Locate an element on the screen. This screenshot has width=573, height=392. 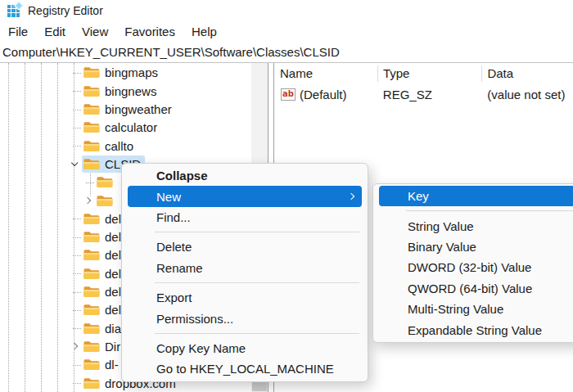
column-header-name: Name is located at coordinates (327, 74).